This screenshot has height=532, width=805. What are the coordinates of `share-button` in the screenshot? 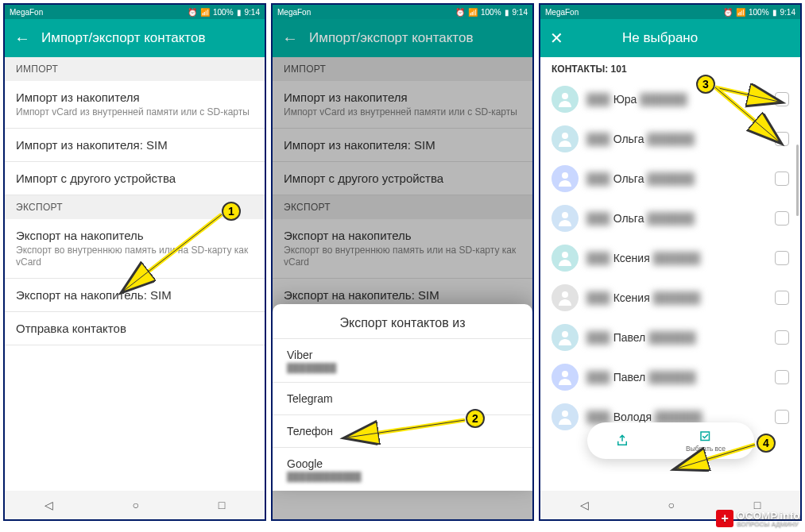 It's located at (622, 441).